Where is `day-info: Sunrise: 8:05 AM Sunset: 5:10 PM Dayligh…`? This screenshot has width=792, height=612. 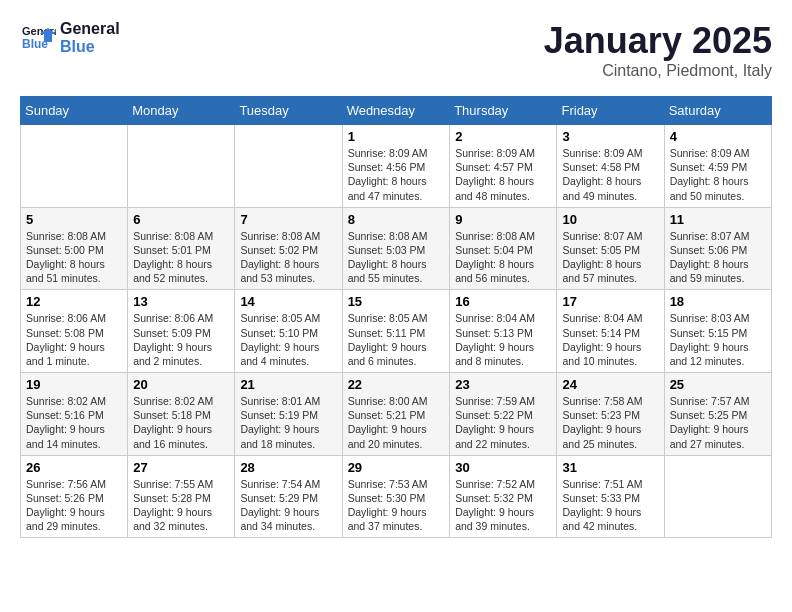
day-info: Sunrise: 8:05 AM Sunset: 5:10 PM Dayligh… is located at coordinates (288, 340).